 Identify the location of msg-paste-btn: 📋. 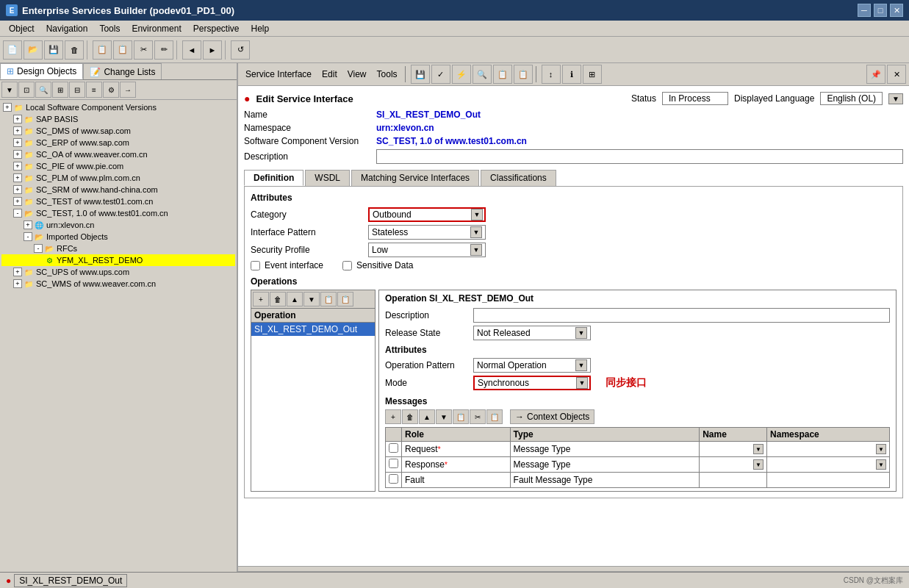
(495, 417).